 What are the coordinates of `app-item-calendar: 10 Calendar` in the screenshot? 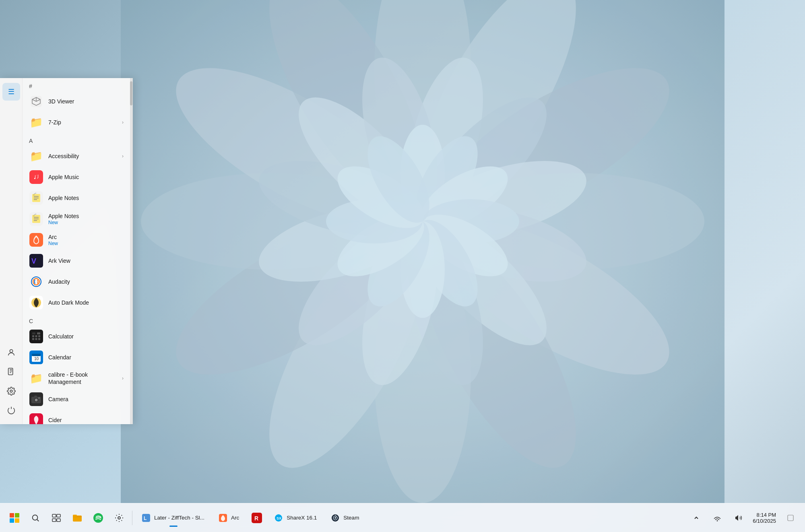 It's located at (76, 357).